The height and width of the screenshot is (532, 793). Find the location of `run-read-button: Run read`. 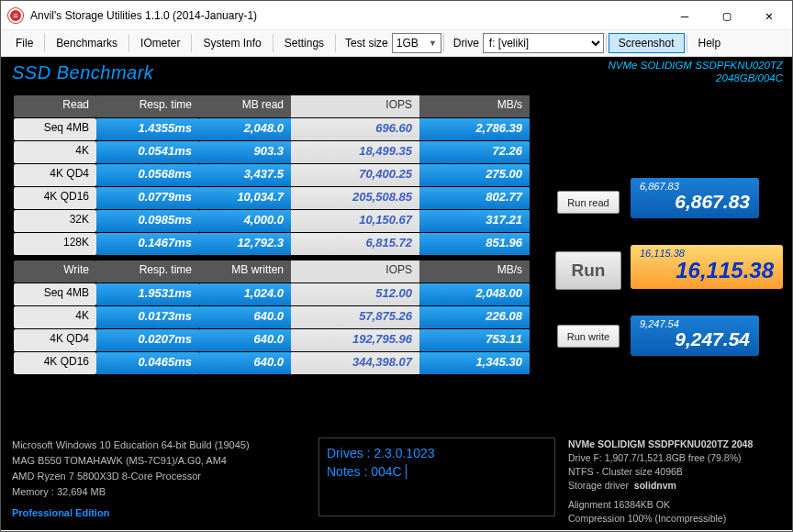

run-read-button: Run read is located at coordinates (588, 202).